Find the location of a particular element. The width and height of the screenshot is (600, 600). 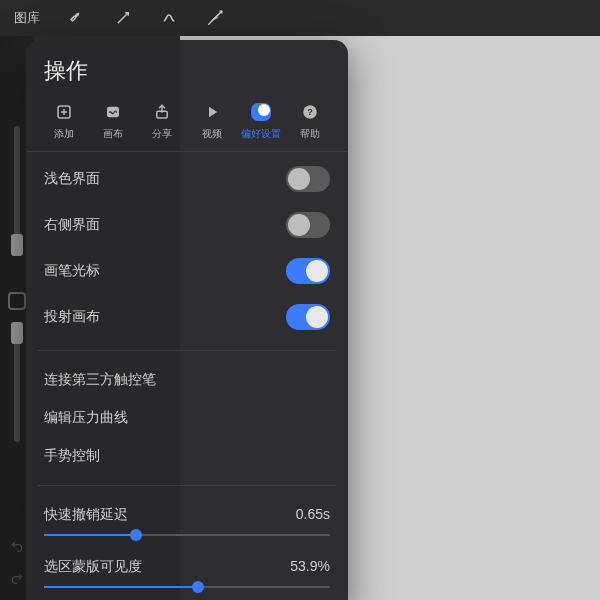

row-light-ui: 浅色界面 is located at coordinates (187, 179).